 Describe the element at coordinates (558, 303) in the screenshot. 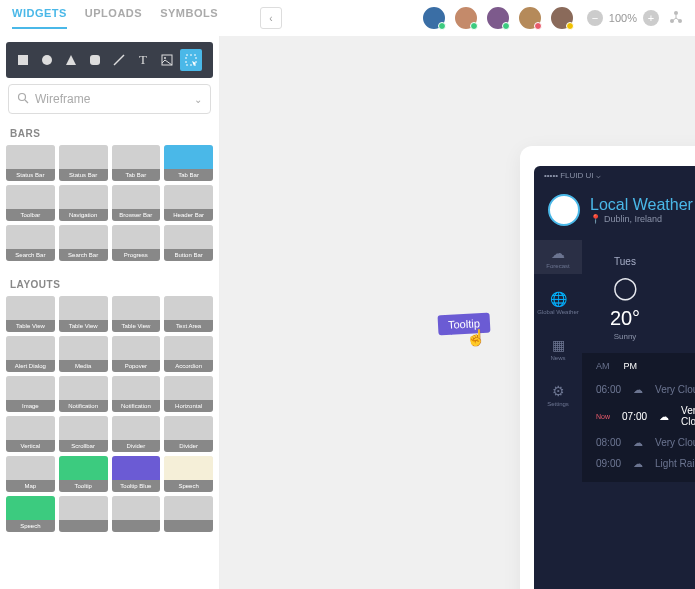

I see `nav-global: 🌐Global Weather` at that location.